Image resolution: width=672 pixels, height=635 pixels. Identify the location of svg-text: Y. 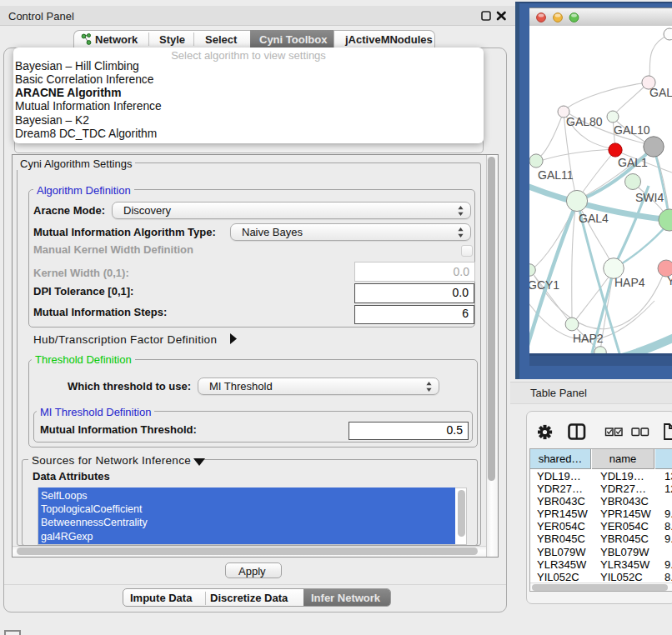
(669, 281).